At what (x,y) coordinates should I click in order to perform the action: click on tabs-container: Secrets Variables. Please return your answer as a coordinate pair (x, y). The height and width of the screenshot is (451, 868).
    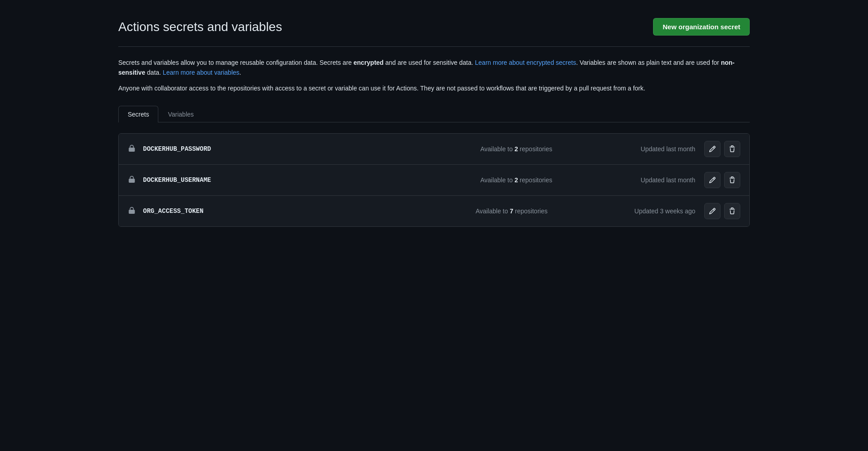
    Looking at the image, I should click on (434, 114).